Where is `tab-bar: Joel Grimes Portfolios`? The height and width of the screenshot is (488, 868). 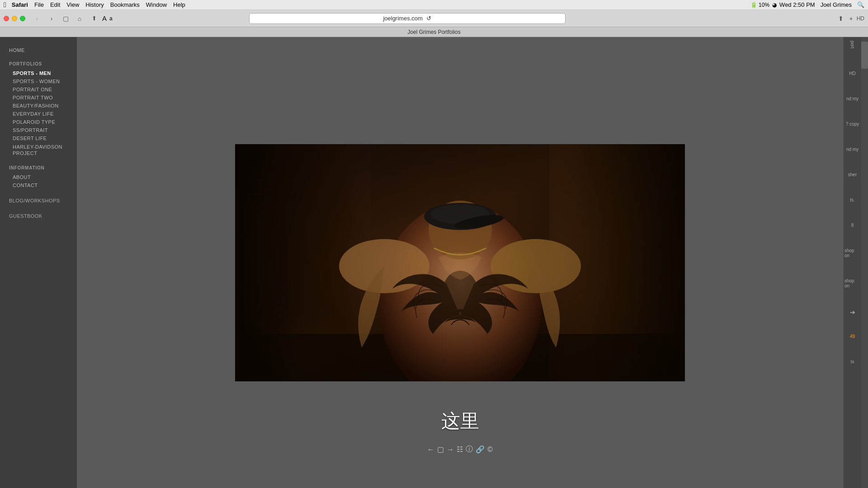
tab-bar: Joel Grimes Portfolios is located at coordinates (434, 32).